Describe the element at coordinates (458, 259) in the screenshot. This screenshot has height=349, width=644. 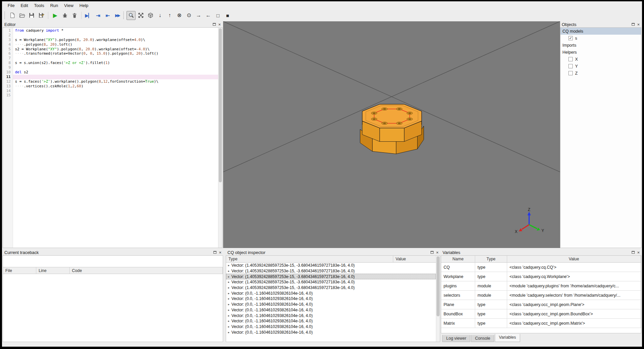
I see `variables-column-name: Name` at that location.